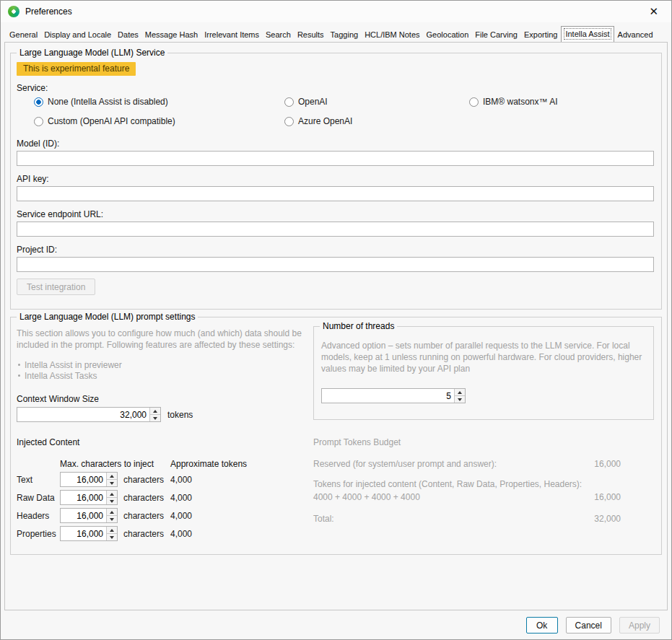 This screenshot has width=672, height=640. Describe the element at coordinates (482, 357) in the screenshot. I see `threads-description: Advanced option – sets number of paralle…` at that location.